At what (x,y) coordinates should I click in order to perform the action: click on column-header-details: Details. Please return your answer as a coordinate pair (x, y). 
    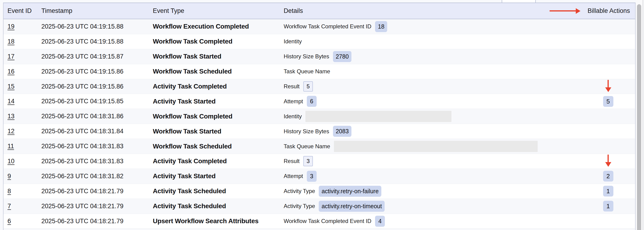
    Looking at the image, I should click on (294, 11).